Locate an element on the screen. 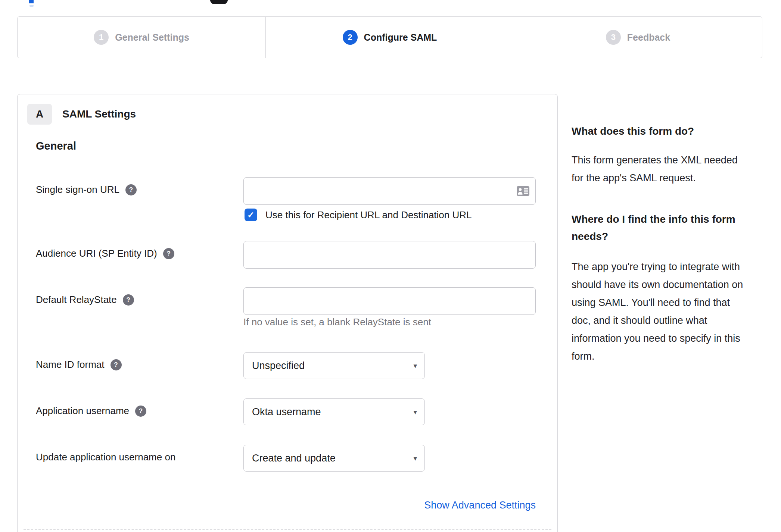 The image size is (781, 532). sso-url-label: Single sign-on URL ? is located at coordinates (86, 190).